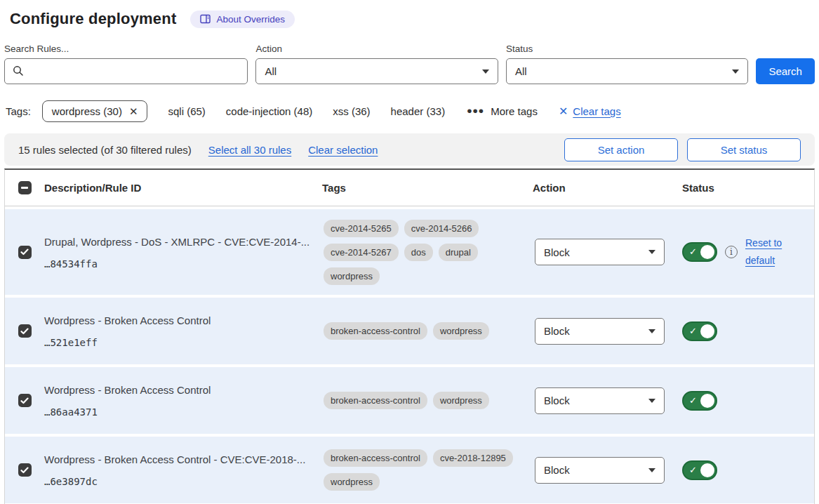  I want to click on tag-pill: dos, so click(418, 253).